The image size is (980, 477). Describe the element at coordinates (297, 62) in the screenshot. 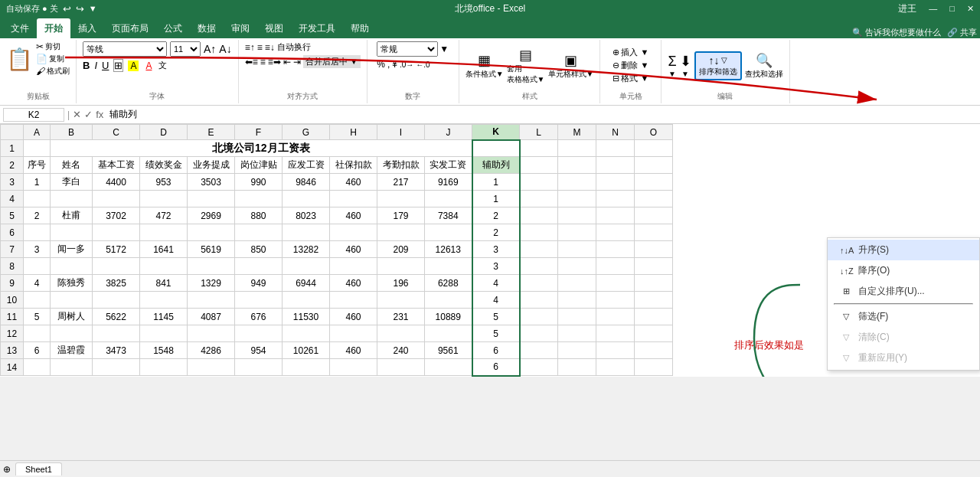

I see `indent-right-button: ⇥` at that location.